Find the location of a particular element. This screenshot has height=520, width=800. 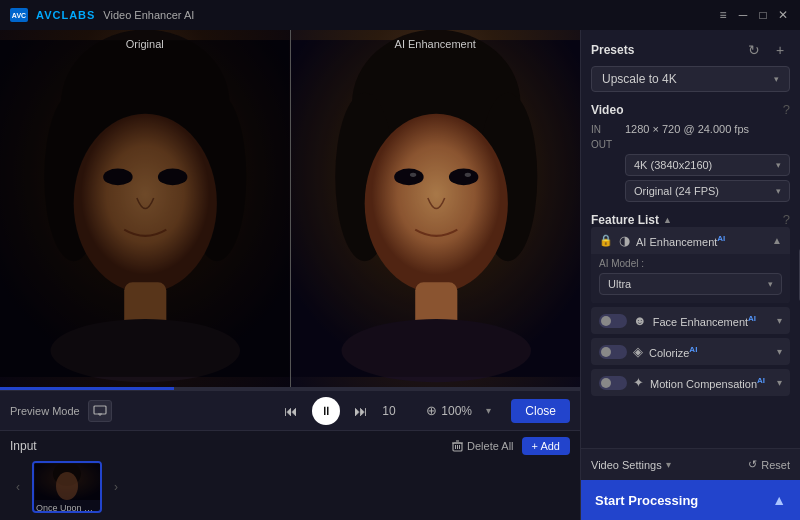

video-title: Video is located at coordinates (607, 110).